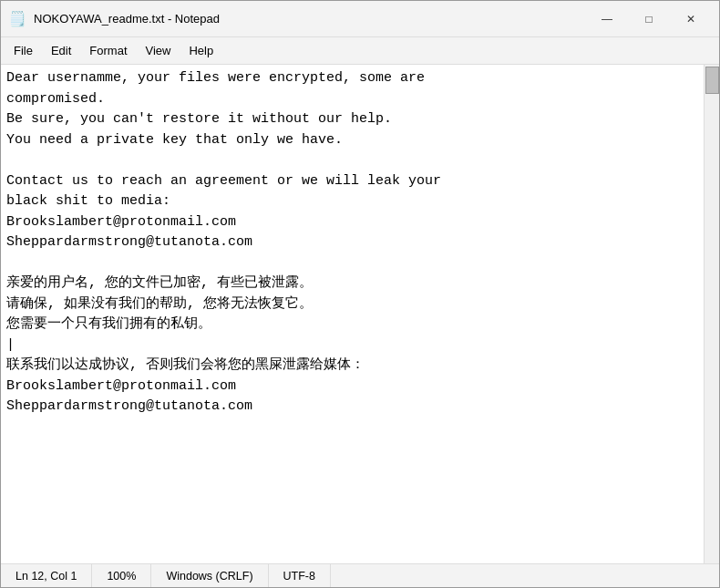 The image size is (720, 588). I want to click on maximize-button: □, so click(649, 19).